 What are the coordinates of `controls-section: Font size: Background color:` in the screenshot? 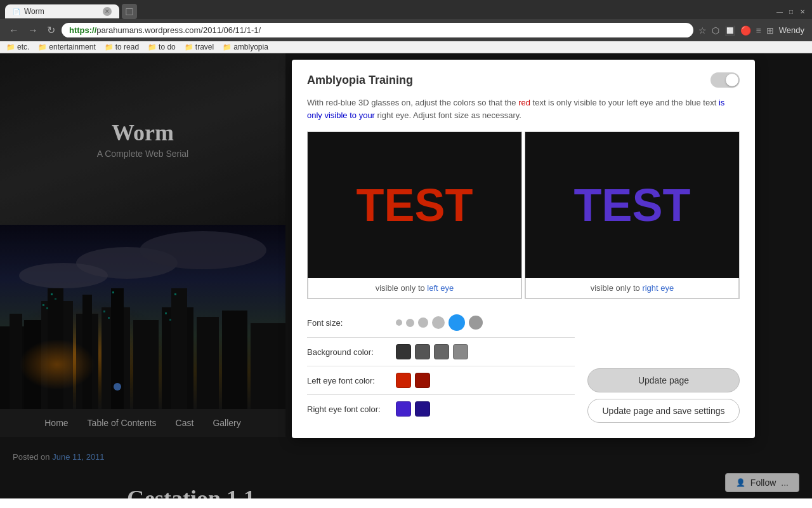 It's located at (523, 366).